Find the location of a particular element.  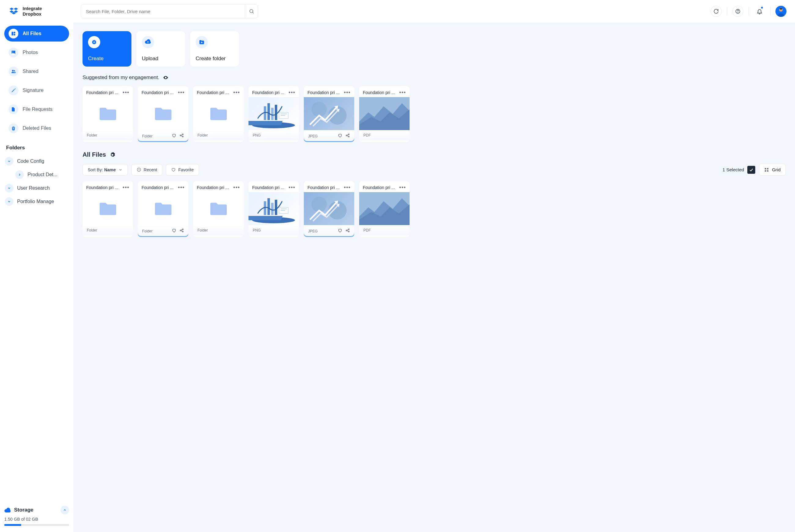

sidebar-item-deleted-files: Deleted Files is located at coordinates (37, 128).